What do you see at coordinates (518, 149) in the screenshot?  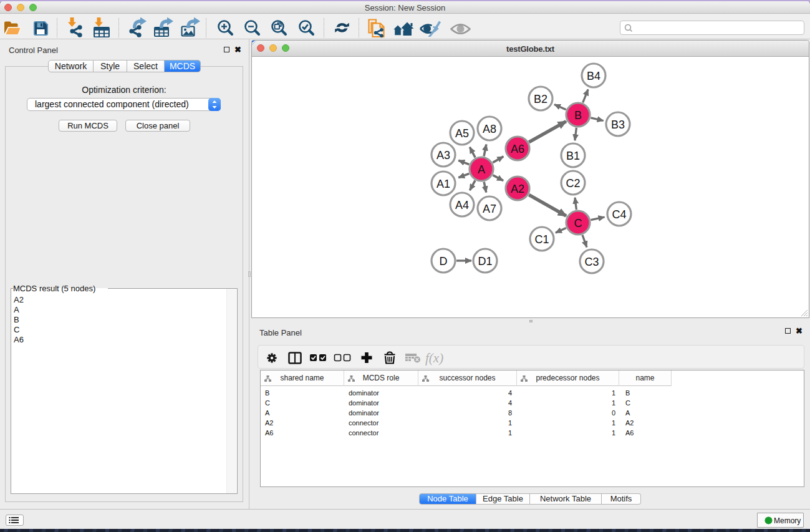 I see `svg-text: A6` at bounding box center [518, 149].